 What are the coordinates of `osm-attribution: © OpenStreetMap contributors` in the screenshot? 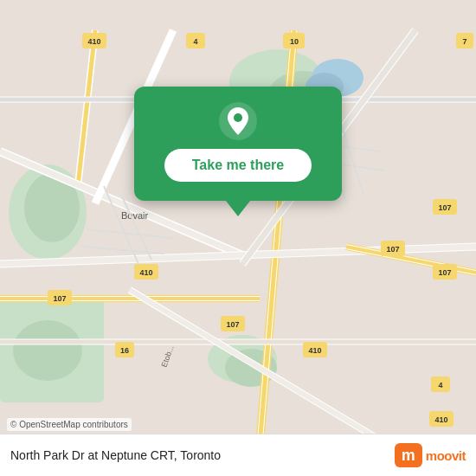 It's located at (69, 424).